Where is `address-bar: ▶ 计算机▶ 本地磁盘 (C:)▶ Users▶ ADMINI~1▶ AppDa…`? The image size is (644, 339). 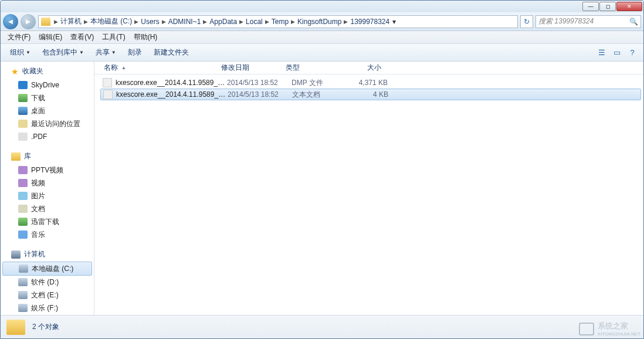 address-bar: ▶ 计算机▶ 本地磁盘 (C:)▶ Users▶ ADMINI~1▶ AppDa… is located at coordinates (278, 22).